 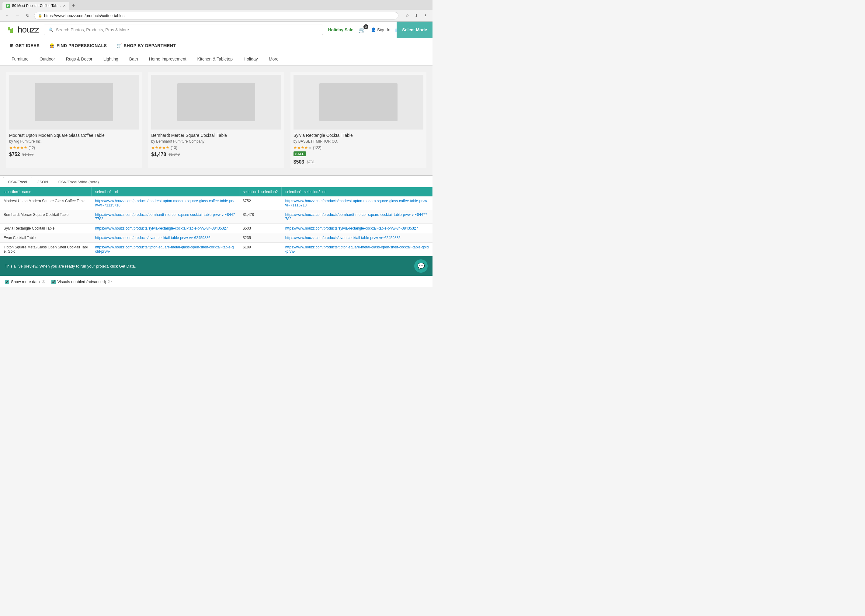 What do you see at coordinates (119, 46) in the screenshot?
I see `shop-icon: 🛒` at bounding box center [119, 46].